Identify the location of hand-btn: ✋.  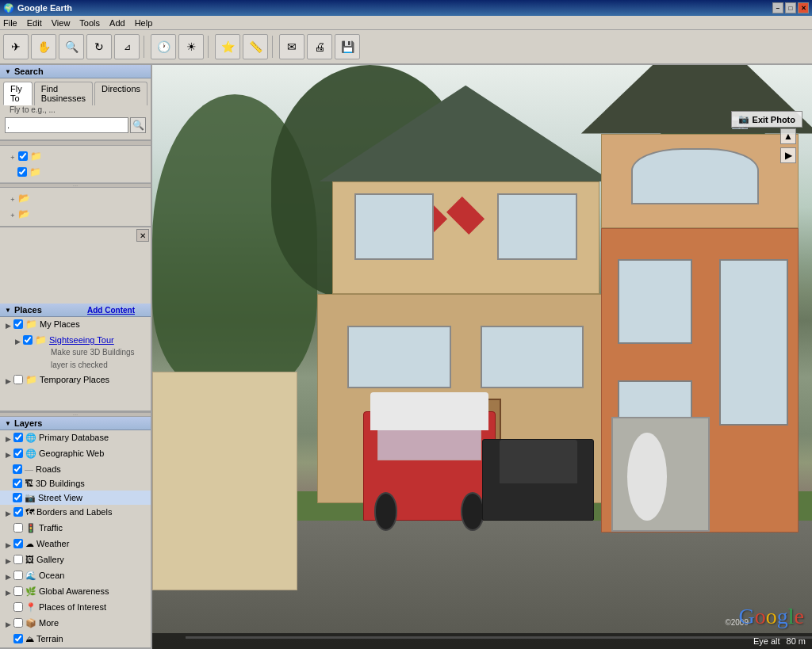
(44, 47).